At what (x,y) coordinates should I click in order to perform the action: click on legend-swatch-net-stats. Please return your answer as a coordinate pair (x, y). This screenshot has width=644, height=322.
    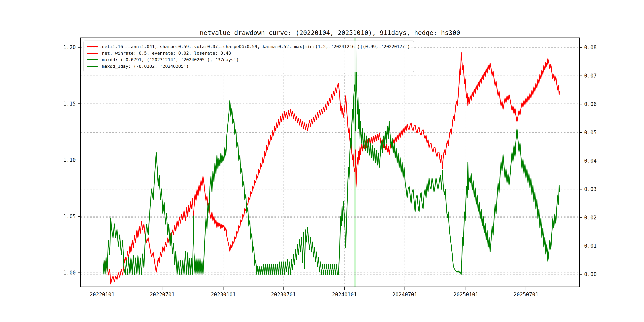
    Looking at the image, I should click on (92, 53).